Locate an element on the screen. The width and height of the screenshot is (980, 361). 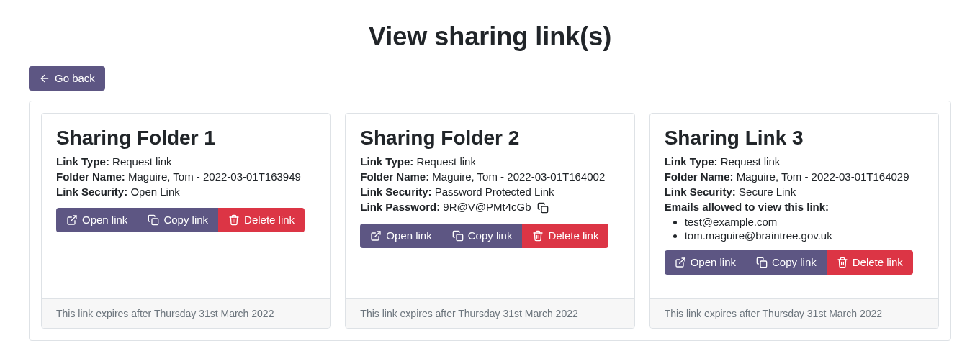
folder-name-value: Maguire, Tom - 2022-03-01T164029 is located at coordinates (823, 177).